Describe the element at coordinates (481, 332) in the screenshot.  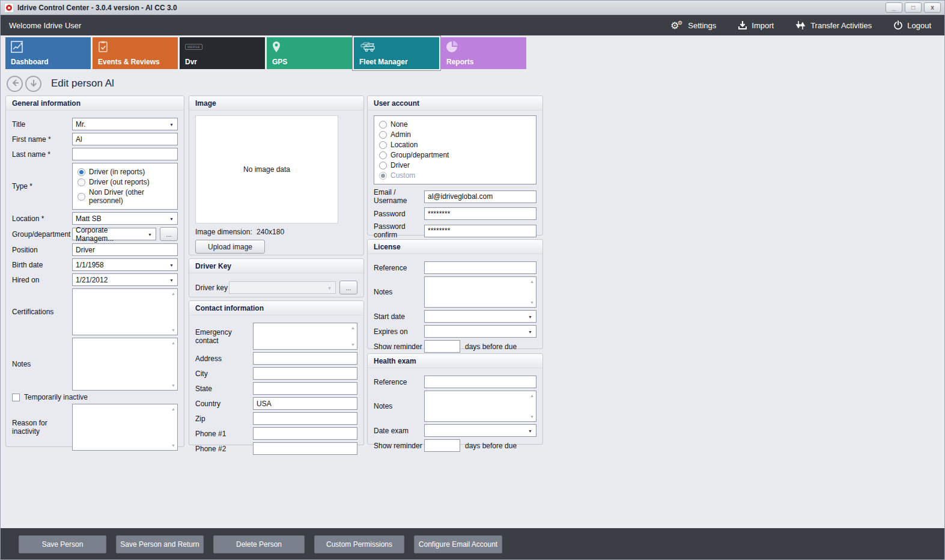
I see `license-expires-picker: ▼` at that location.